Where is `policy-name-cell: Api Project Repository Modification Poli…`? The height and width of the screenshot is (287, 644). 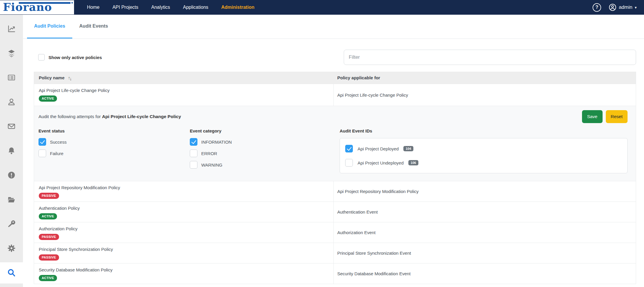 policy-name-cell: Api Project Repository Modification Poli… is located at coordinates (184, 192).